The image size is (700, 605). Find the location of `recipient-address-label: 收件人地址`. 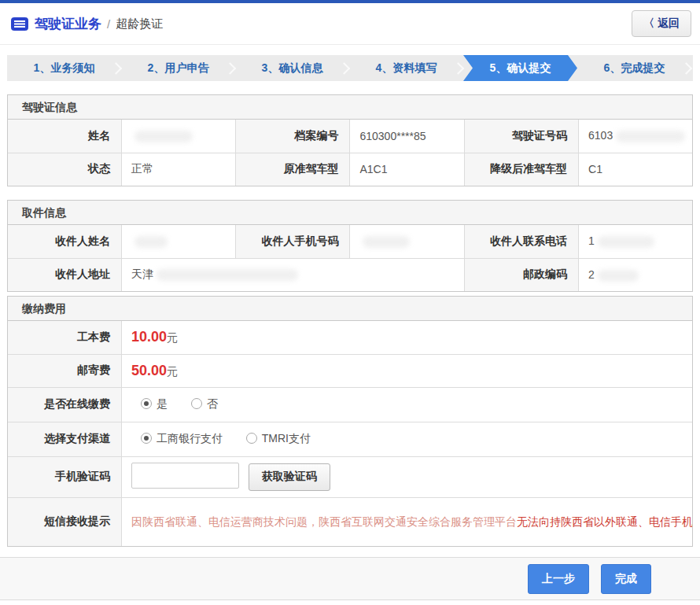

recipient-address-label: 收件人地址 is located at coordinates (64, 275).